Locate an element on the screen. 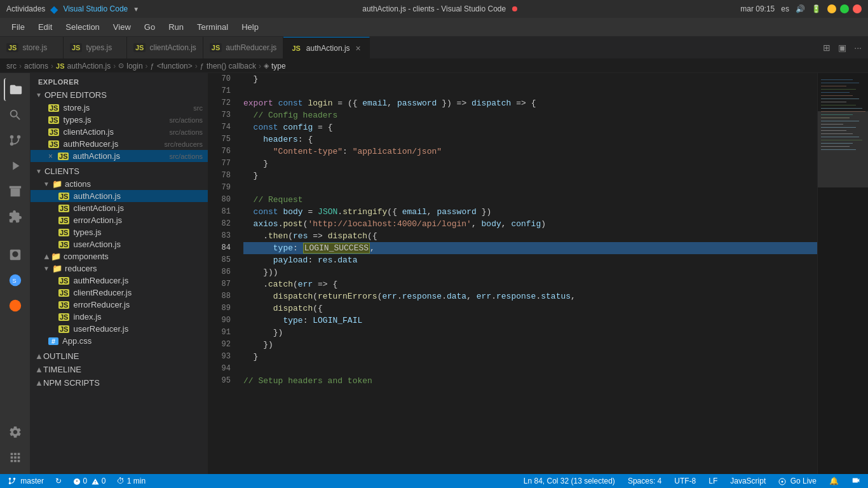  broadcast-icon is located at coordinates (856, 482).